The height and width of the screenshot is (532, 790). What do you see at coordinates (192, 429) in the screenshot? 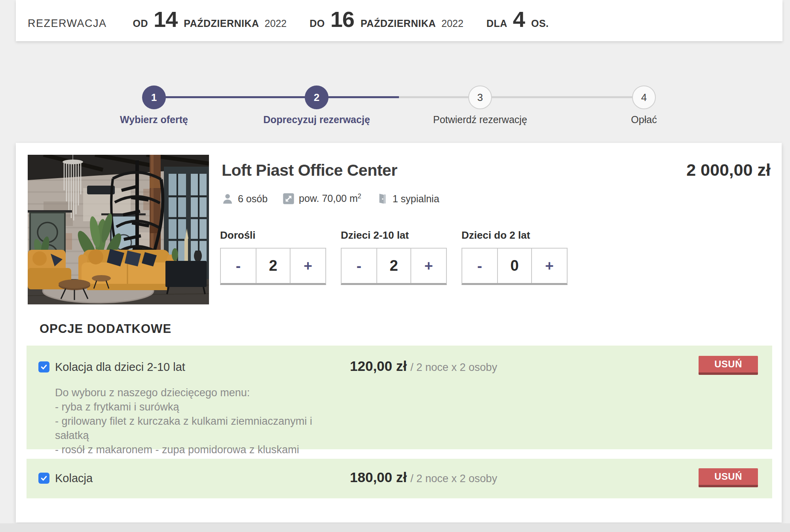
I see `description-line: - grilowany filet z kurczaka z kulkami z…` at bounding box center [192, 429].